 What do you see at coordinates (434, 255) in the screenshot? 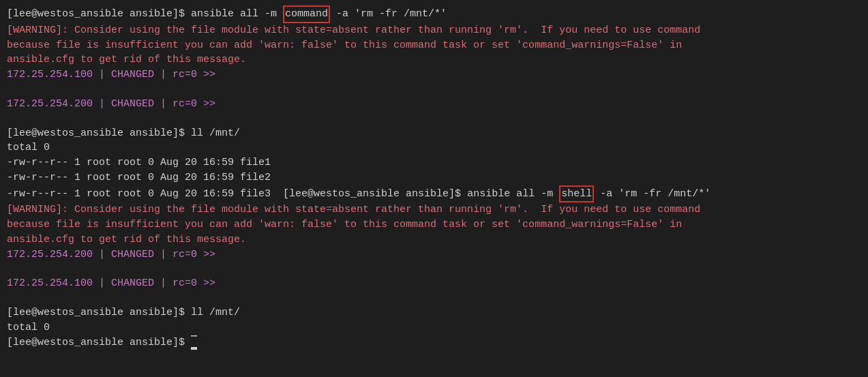
I see `result2a: 172.25.254.200 | CHANGED | rc=0 >>` at bounding box center [434, 255].